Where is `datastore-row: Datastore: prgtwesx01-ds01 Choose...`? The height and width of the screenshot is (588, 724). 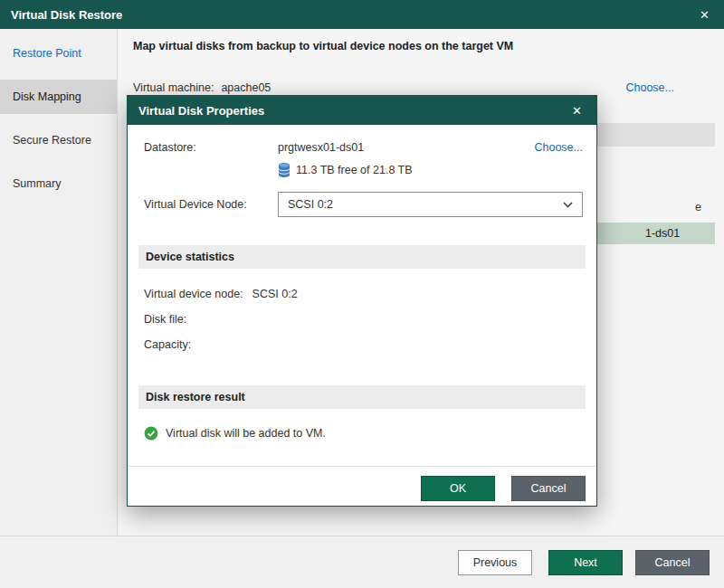 datastore-row: Datastore: prgtwesx01-ds01 Choose... is located at coordinates (364, 149).